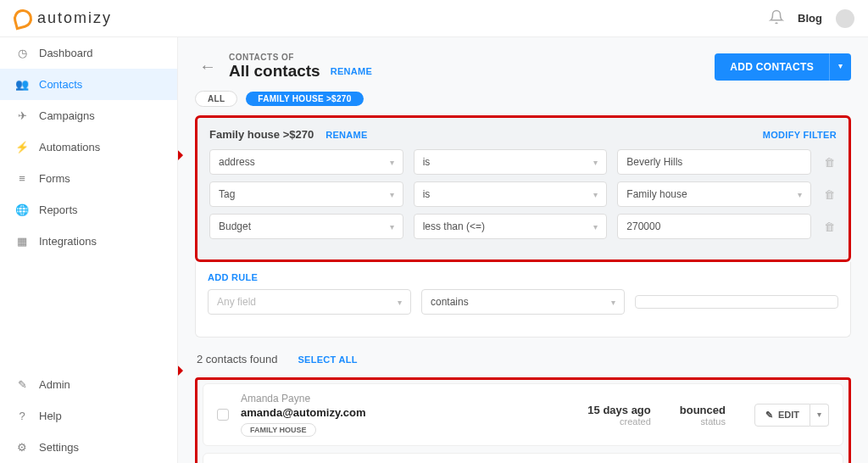 The width and height of the screenshot is (868, 463). I want to click on list-icon: ≡, so click(22, 178).